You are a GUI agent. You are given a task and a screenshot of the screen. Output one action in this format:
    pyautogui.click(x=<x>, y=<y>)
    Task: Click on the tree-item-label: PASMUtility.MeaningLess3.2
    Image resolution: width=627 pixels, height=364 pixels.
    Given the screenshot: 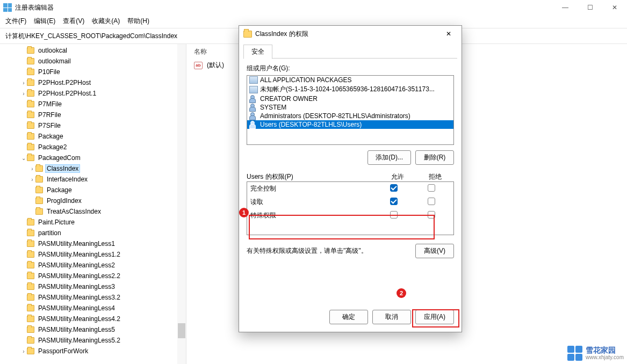 What is the action you would take?
    pyautogui.click(x=80, y=297)
    